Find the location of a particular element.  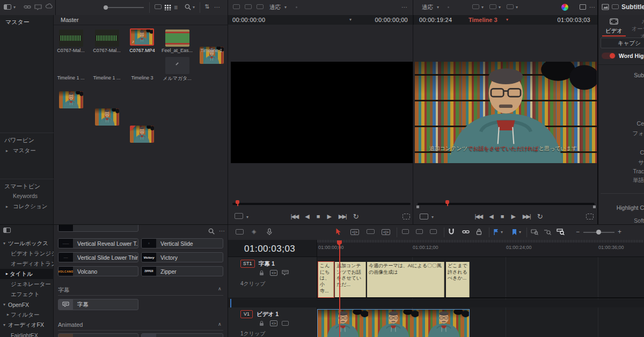

inspector-panel-icon is located at coordinates (615, 6).